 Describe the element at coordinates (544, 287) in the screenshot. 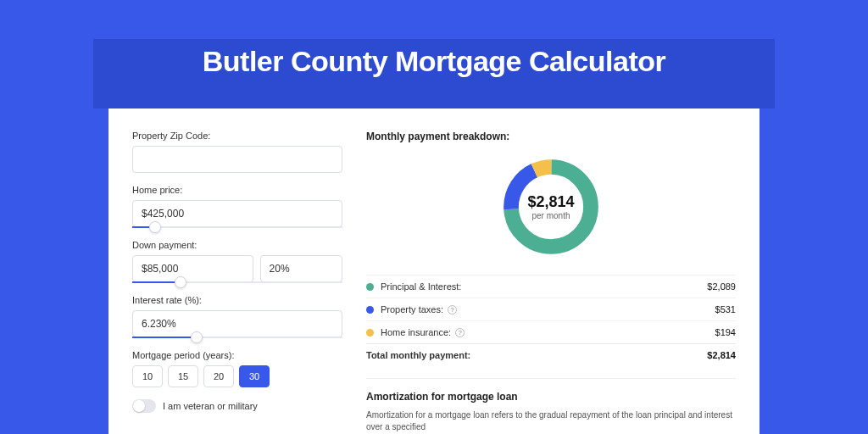

I see `legend-principal-label: Principal & Interest:` at that location.